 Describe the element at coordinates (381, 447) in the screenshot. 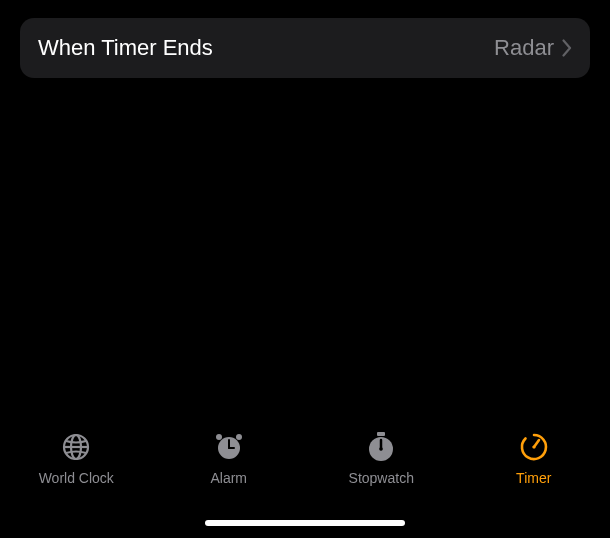

I see `stopwatch-icon` at that location.